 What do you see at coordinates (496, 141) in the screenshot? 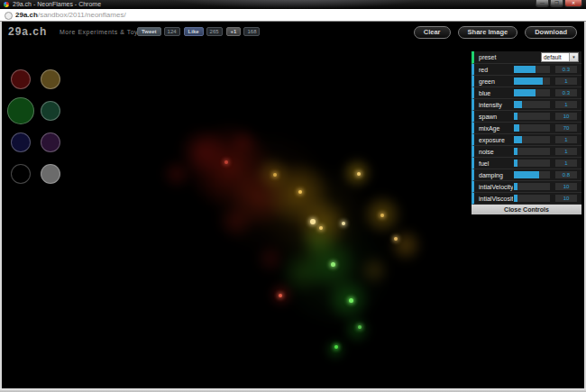
I see `slider-label: exposure` at bounding box center [496, 141].